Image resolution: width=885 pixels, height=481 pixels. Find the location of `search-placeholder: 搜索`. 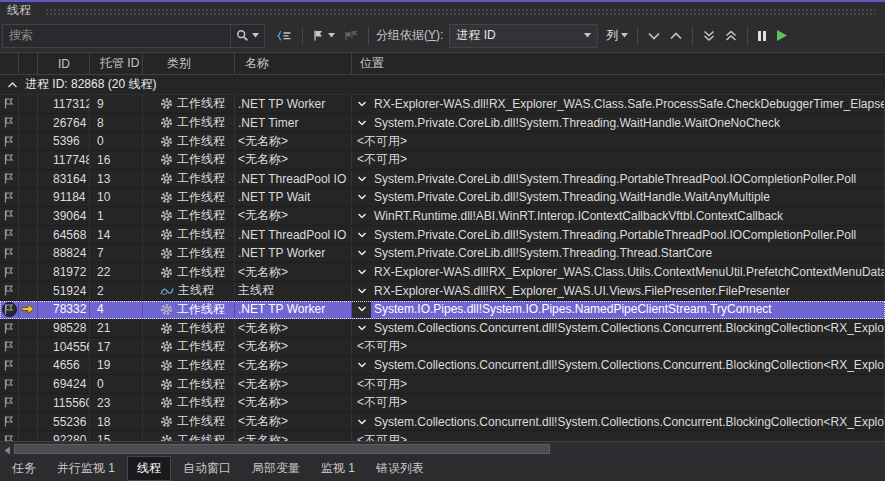

search-placeholder: 搜索 is located at coordinates (116, 36).